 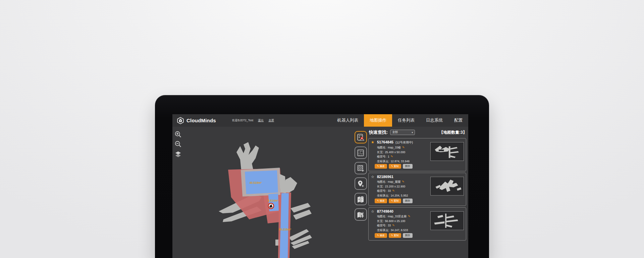 I want to click on area-label-big-room: 40.519m², so click(x=256, y=183).